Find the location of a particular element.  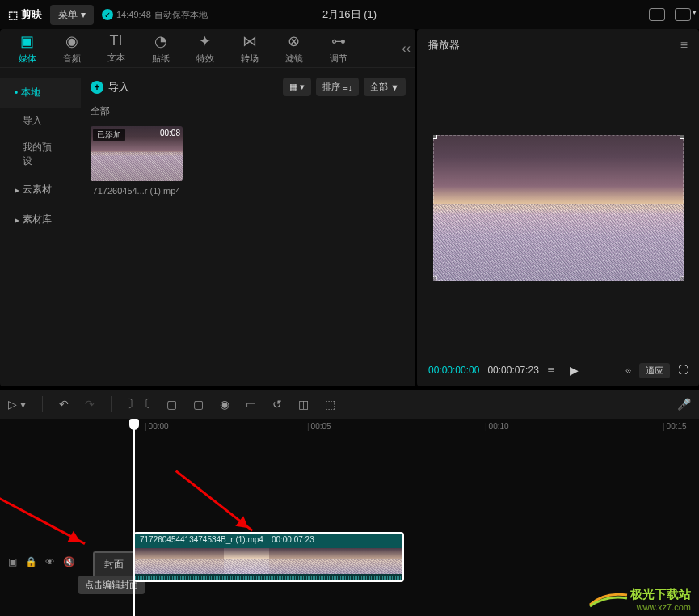

tab-media: ▣ 媒体 is located at coordinates (27, 49).